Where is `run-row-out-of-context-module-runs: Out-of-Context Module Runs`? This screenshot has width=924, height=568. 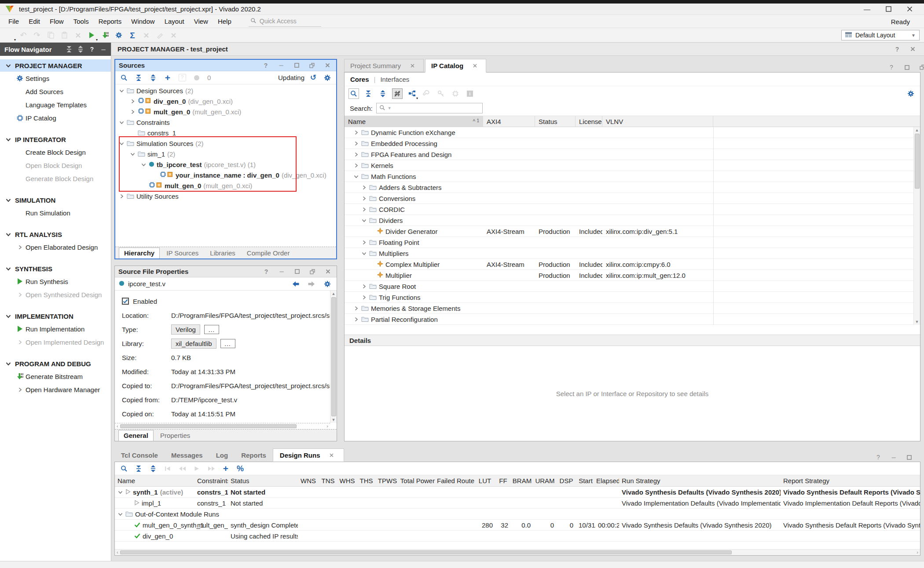 run-row-out-of-context-module-runs: Out-of-Context Module Runs is located at coordinates (517, 514).